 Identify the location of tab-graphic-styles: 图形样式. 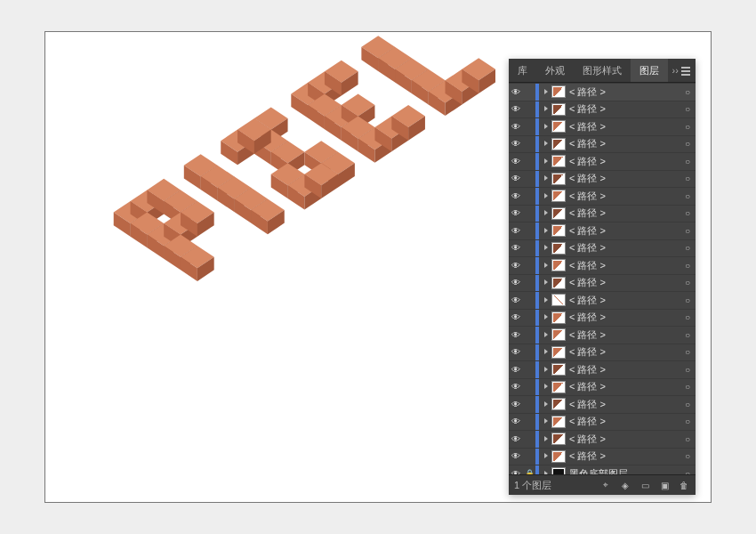
(602, 70).